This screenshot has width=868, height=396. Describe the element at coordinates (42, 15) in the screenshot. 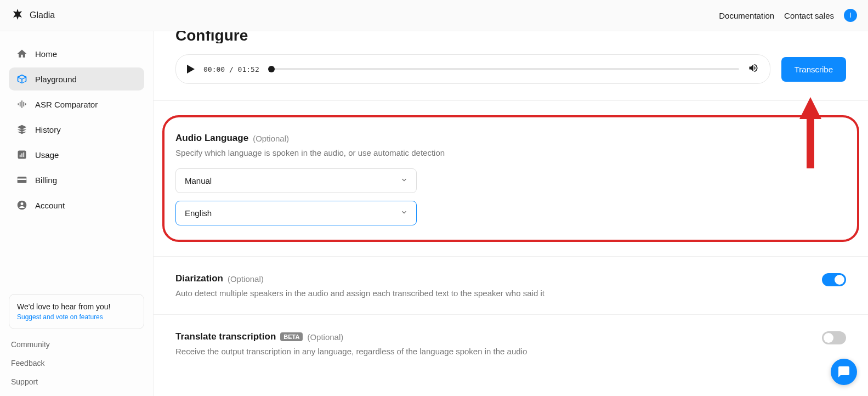

I see `brand-name: Gladia` at that location.